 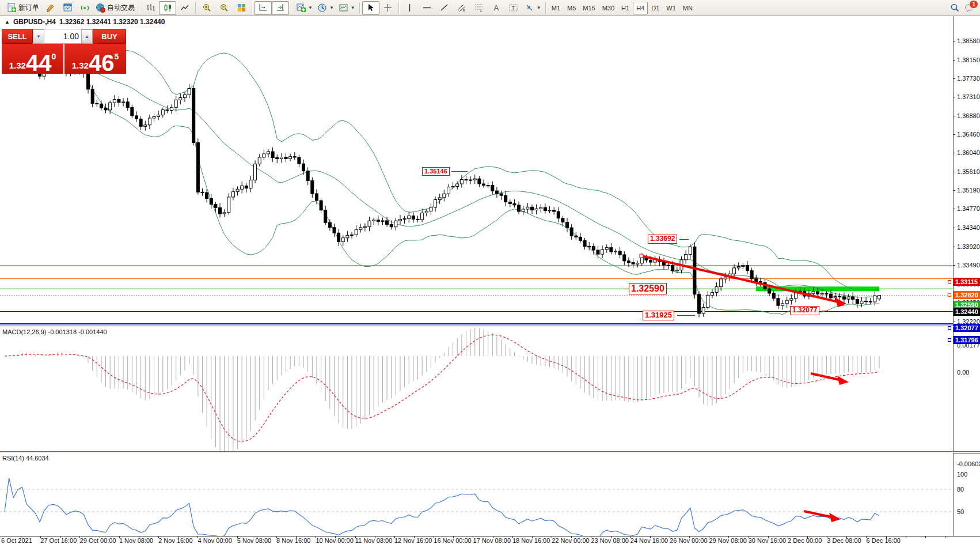 What do you see at coordinates (241, 8) in the screenshot?
I see `tile-windows-button` at bounding box center [241, 8].